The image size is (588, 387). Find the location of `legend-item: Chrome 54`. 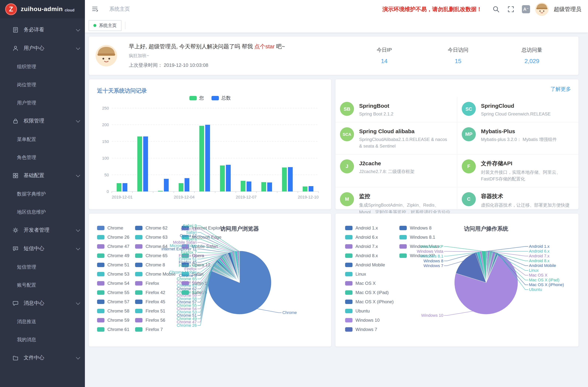

legend-item: Chrome 54 is located at coordinates (113, 284).